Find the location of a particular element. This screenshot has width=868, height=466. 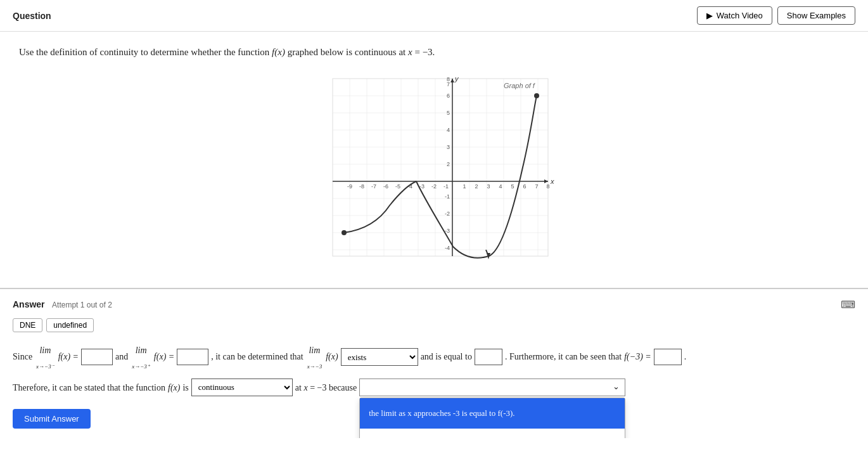

answer-title: Answer is located at coordinates (29, 304).